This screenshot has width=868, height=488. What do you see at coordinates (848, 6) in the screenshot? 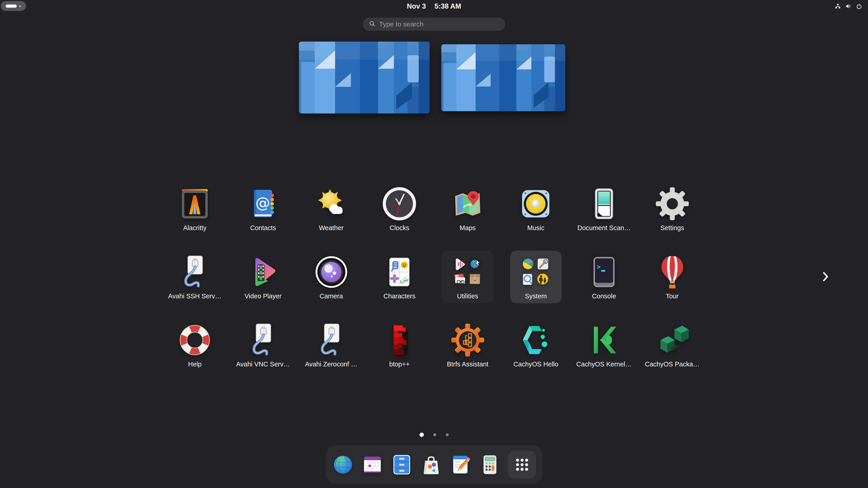
I see `system-status-area` at bounding box center [848, 6].